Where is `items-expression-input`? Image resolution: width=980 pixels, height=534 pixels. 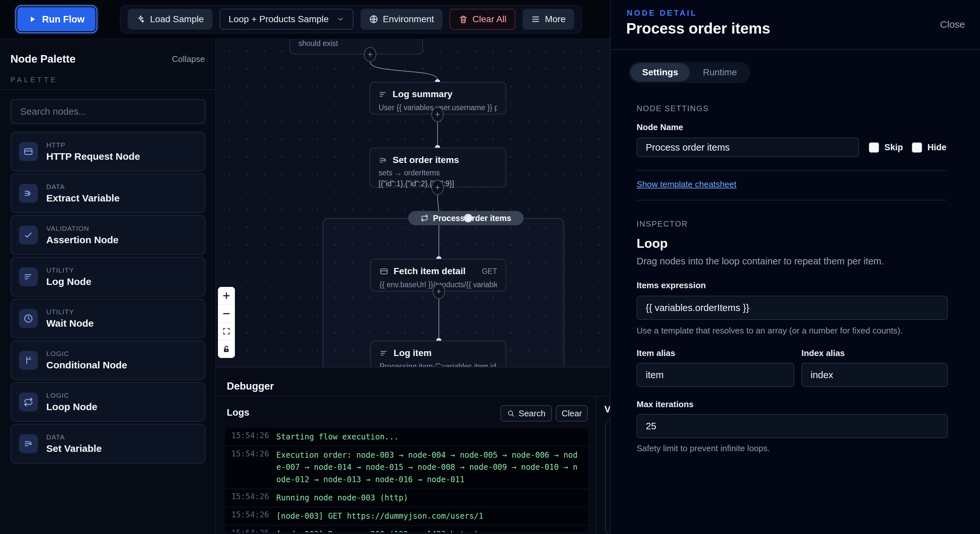
items-expression-input is located at coordinates (792, 308).